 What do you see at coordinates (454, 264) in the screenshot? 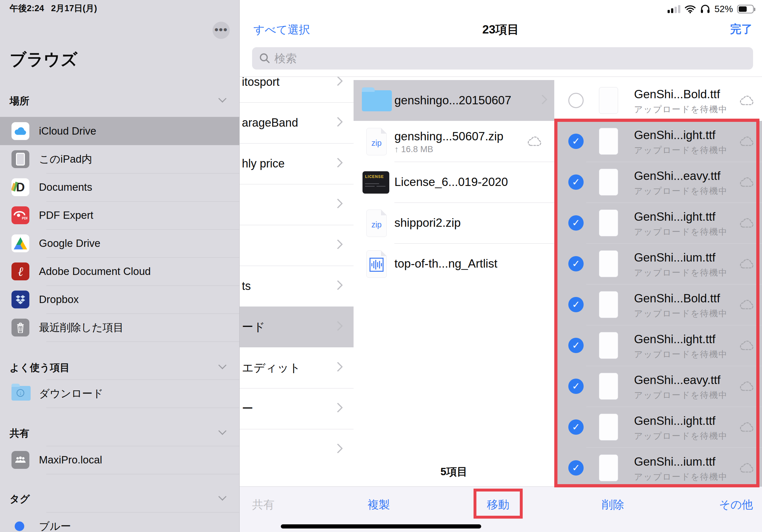
I see `file-row: top-of-th...ng_Artlist` at bounding box center [454, 264].